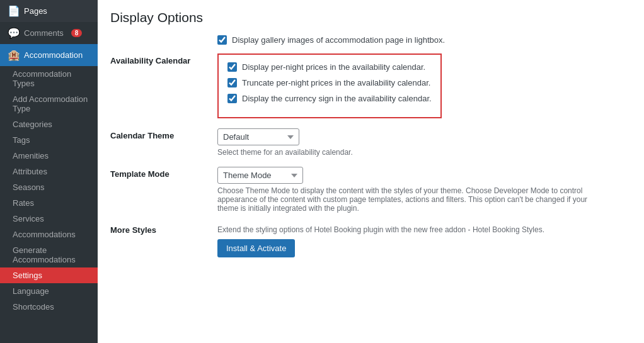 This screenshot has height=343, width=644. Describe the element at coordinates (232, 83) in the screenshot. I see `truncate-prices-checkbox` at that location.